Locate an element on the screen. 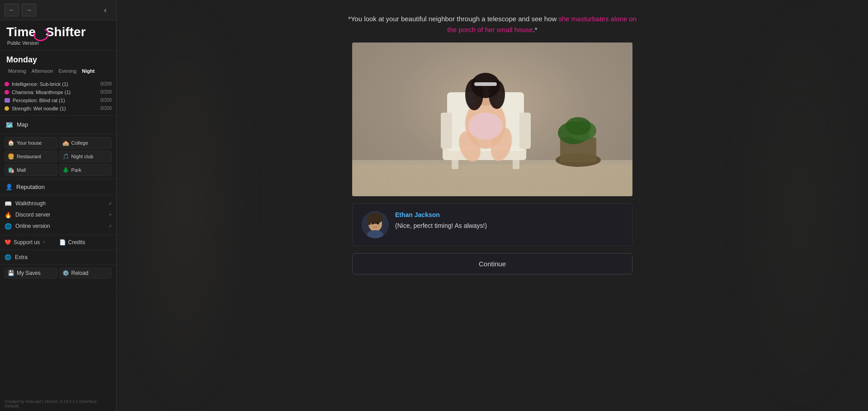 The height and width of the screenshot is (411, 868). bottom-links-section: ❤️ Support us ↗ 📄 Credits is located at coordinates (58, 242).